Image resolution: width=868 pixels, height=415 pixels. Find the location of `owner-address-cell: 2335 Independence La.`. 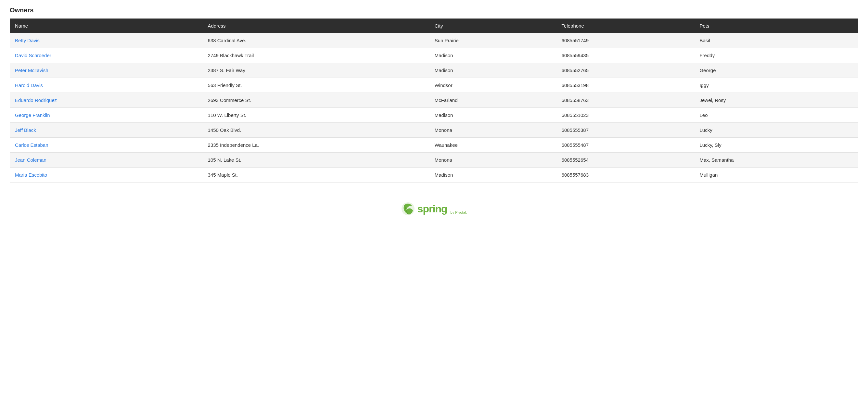

owner-address-cell: 2335 Independence La. is located at coordinates (316, 145).